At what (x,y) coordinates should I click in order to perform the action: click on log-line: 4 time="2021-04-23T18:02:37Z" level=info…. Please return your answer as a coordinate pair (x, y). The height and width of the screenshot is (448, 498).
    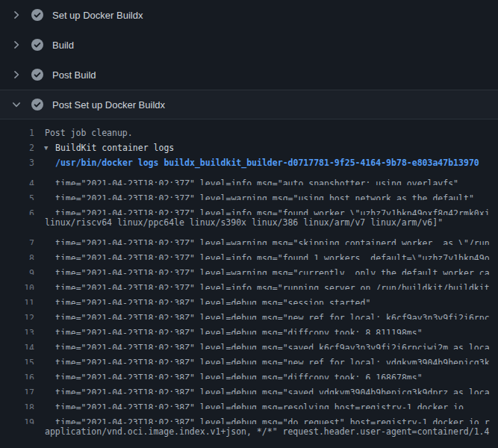
    Looking at the image, I should click on (249, 178).